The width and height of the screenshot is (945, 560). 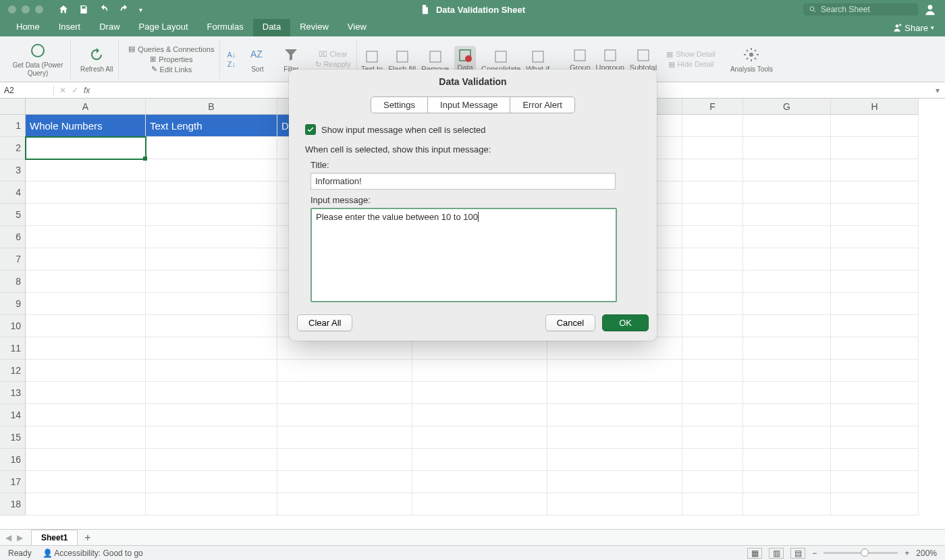 I want to click on cancel-formula-icon: ✕, so click(x=63, y=90).